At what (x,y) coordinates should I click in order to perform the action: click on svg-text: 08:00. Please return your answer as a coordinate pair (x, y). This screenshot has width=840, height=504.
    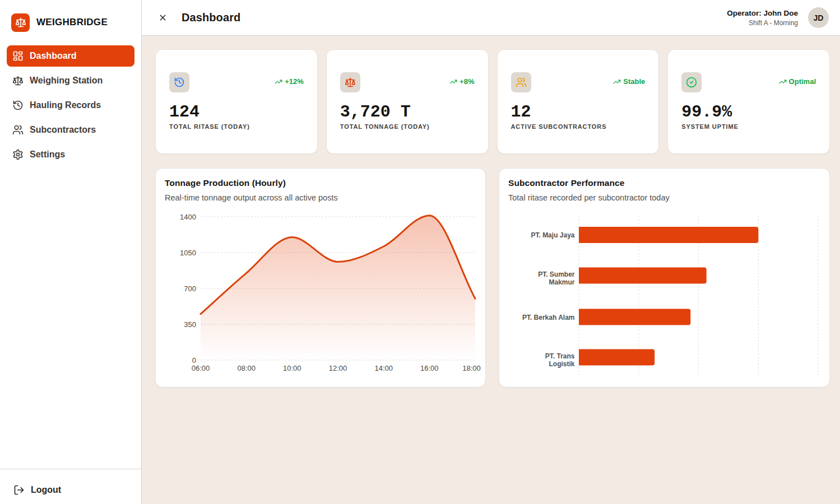
    Looking at the image, I should click on (247, 368).